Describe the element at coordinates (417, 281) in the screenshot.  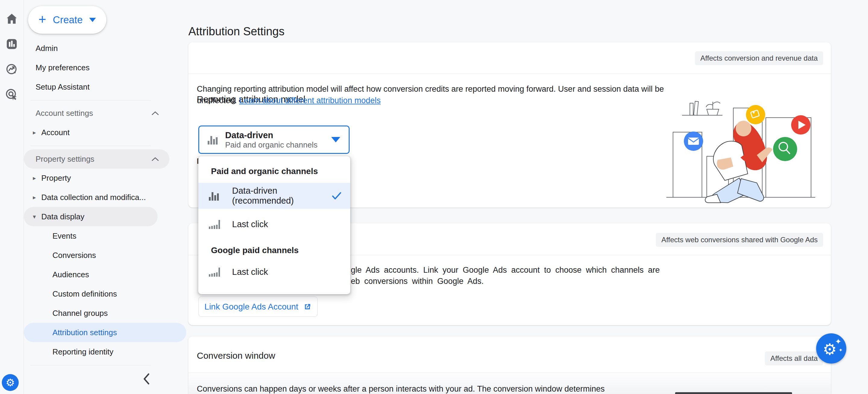
I see `google-ads-card-text-line2: eb conversions within Google Ads.` at that location.